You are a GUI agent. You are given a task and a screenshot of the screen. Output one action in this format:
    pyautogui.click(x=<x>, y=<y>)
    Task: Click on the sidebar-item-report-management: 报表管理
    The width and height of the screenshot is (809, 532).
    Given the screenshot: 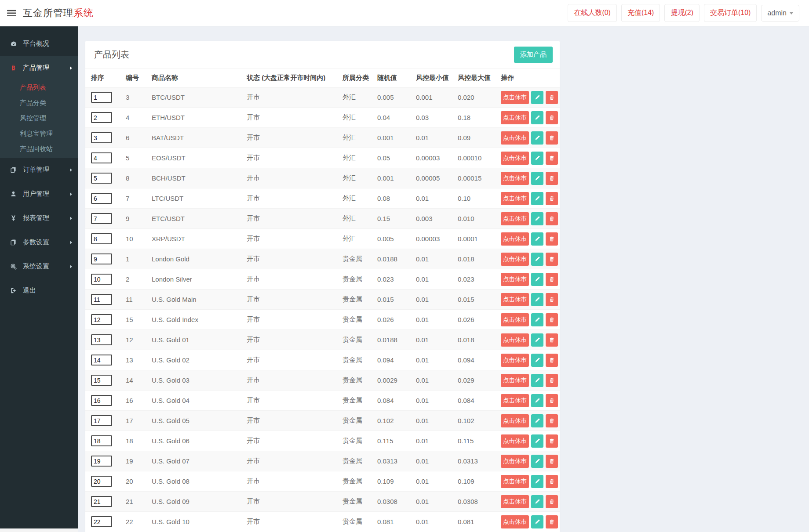 What is the action you would take?
    pyautogui.click(x=39, y=218)
    